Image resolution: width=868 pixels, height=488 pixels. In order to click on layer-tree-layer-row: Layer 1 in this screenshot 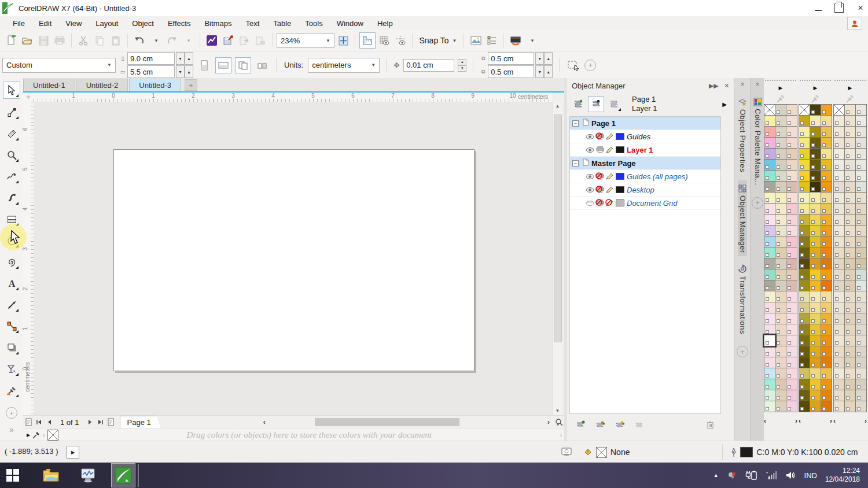, I will do `click(645, 150)`.